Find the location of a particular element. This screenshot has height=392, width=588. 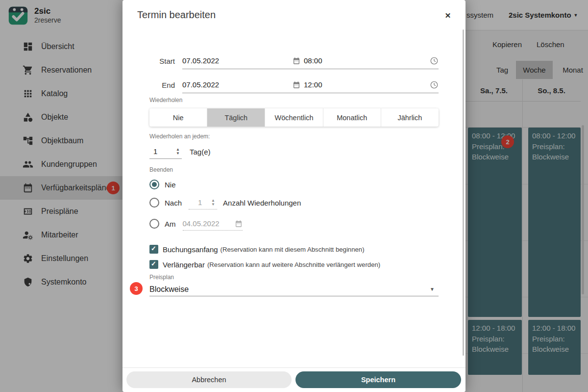

checkbox-booking-start is located at coordinates (154, 249).